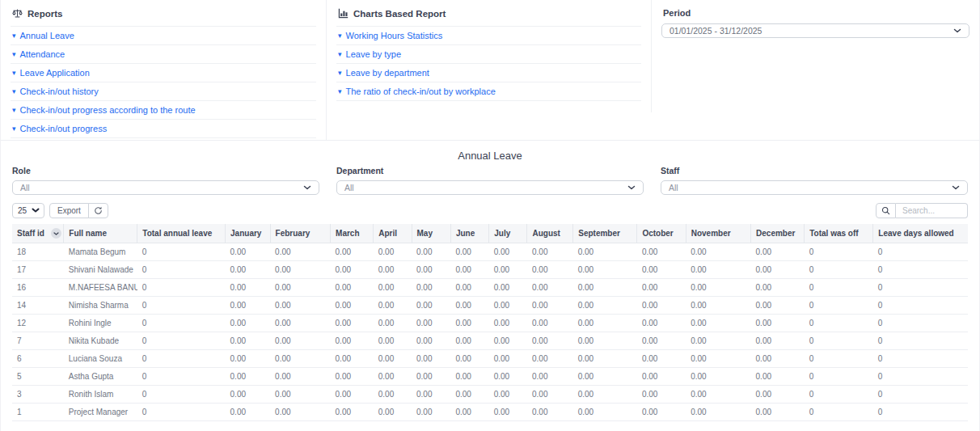  Describe the element at coordinates (163, 16) in the screenshot. I see `reports-panel-title: Reports` at that location.